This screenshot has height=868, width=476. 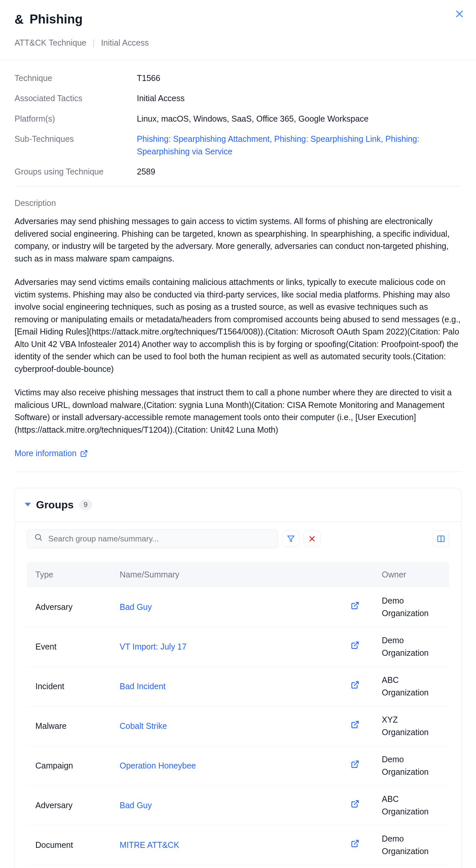 I want to click on groups-header: Groups 9, so click(x=238, y=505).